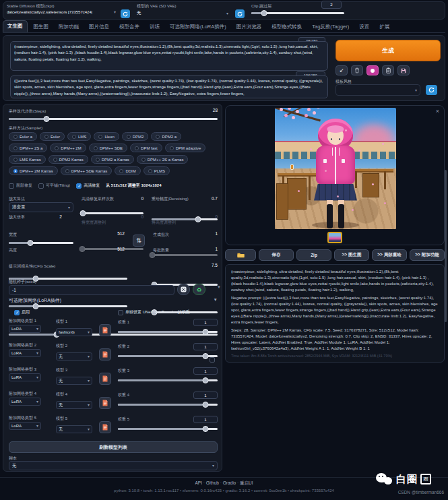  I want to click on tab: 附加功能, so click(69, 27).